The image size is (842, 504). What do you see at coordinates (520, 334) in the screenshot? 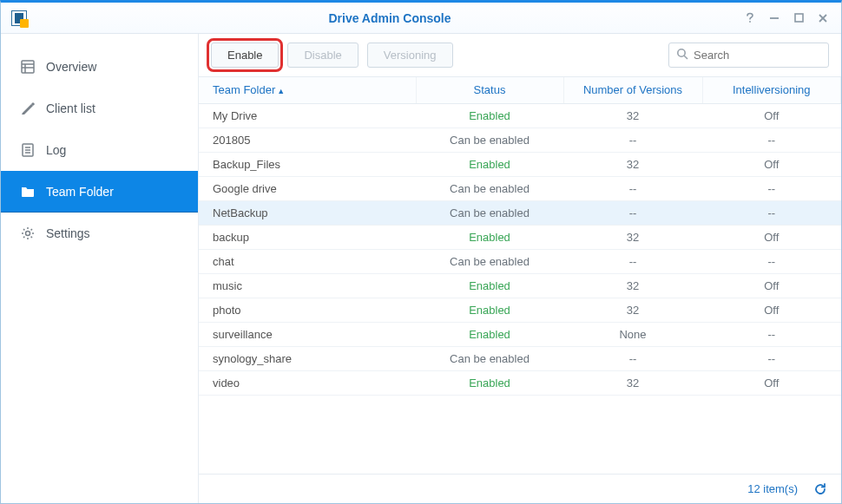
I see `table-row: surveillanceEnabledNone--` at bounding box center [520, 334].